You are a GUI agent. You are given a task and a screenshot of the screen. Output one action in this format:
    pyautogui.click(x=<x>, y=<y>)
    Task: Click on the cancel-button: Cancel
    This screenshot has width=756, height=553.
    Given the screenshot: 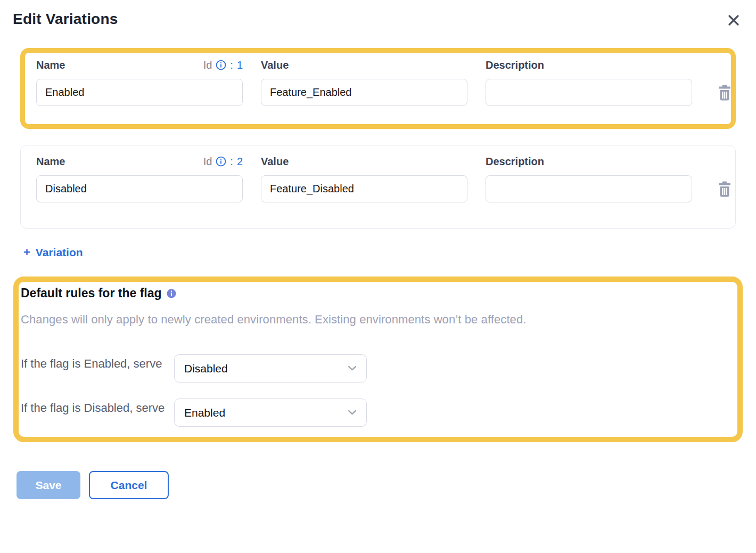 What is the action you would take?
    pyautogui.click(x=129, y=485)
    